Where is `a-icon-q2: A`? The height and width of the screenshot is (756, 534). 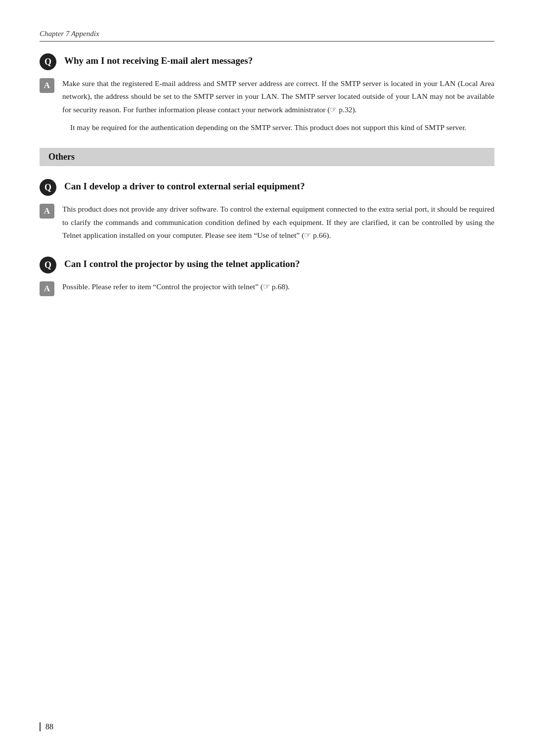
a-icon-q2: A is located at coordinates (47, 211).